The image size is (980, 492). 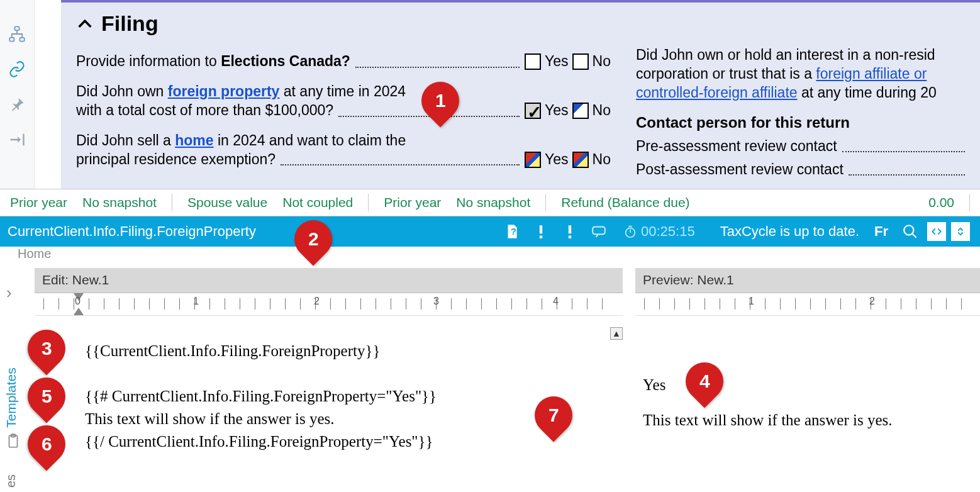 What do you see at coordinates (194, 140) in the screenshot?
I see `home-link: home` at bounding box center [194, 140].